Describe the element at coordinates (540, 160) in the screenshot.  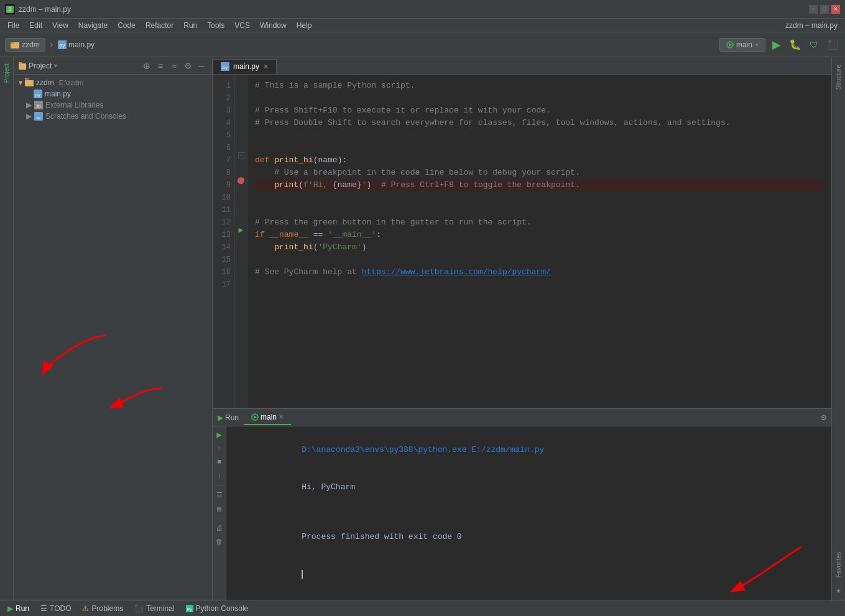
I see `code-line-7: def print_hi(name):` at that location.